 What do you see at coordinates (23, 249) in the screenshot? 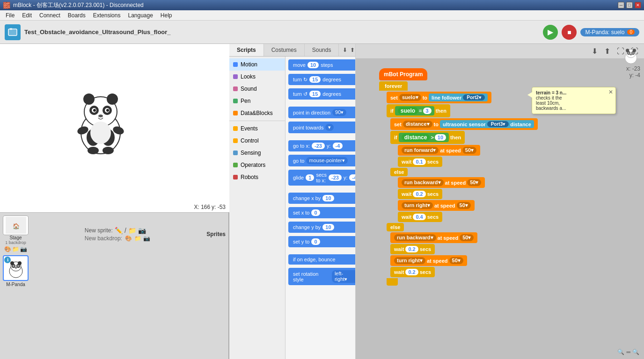
I see `stage-camera-icon: 📷` at bounding box center [23, 249].